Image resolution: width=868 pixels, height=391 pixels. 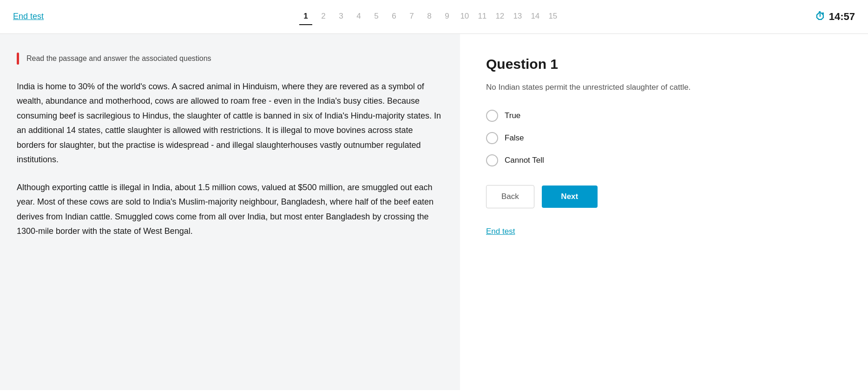 What do you see at coordinates (341, 17) in the screenshot?
I see `nav-number-3: 3` at bounding box center [341, 17].